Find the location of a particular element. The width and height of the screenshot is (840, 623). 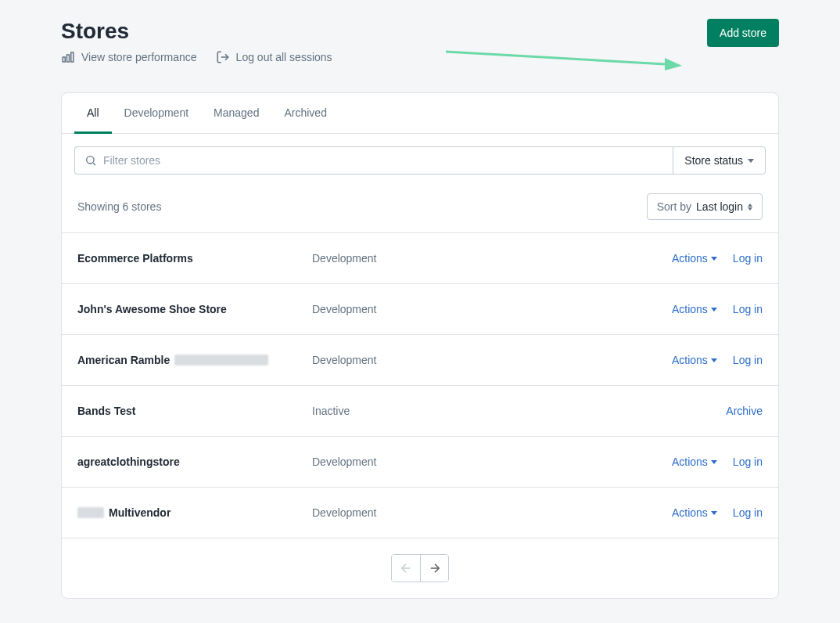

logout-sessions-label: Log out all sessions is located at coordinates (285, 57).